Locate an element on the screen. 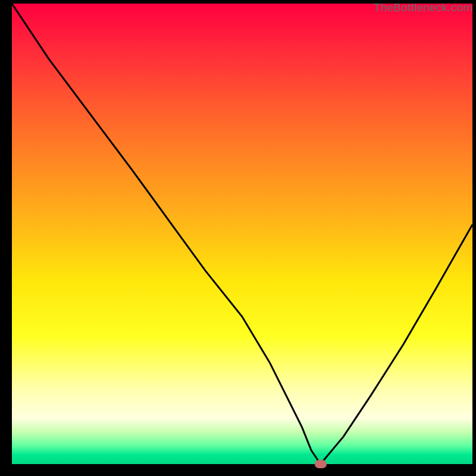  watermark-text: TheBottleneck.com is located at coordinates (423, 8).